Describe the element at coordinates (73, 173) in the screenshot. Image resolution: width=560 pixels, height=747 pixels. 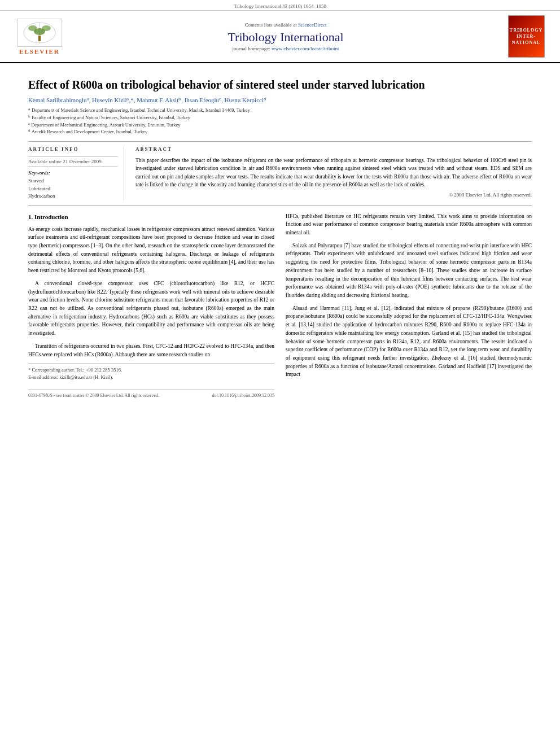
I see `keywords-label: Keywords:` at that location.